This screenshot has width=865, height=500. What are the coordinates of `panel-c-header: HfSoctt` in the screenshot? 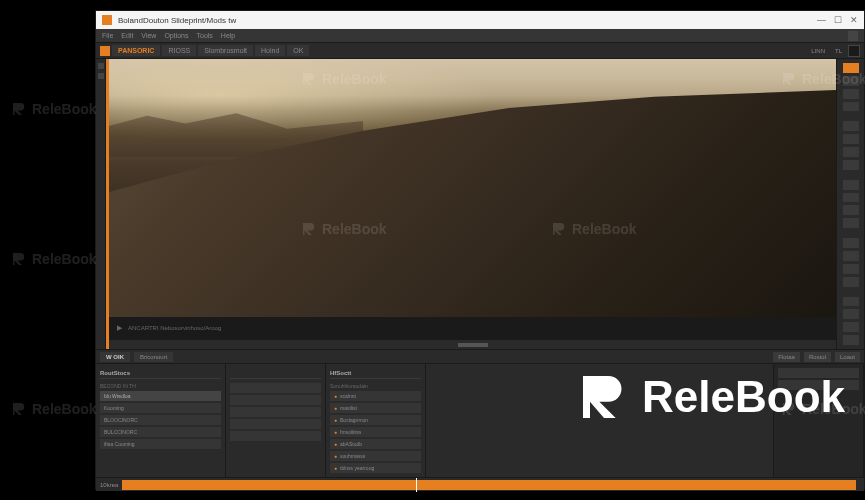 It's located at (376, 374).